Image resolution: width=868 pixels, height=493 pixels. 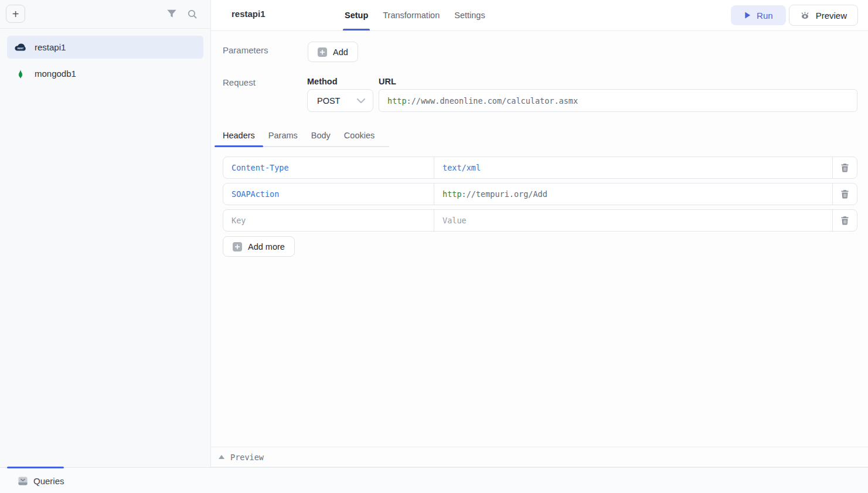 I want to click on url-rest: ://www.dneonline.com/calculator.asmx, so click(x=492, y=101).